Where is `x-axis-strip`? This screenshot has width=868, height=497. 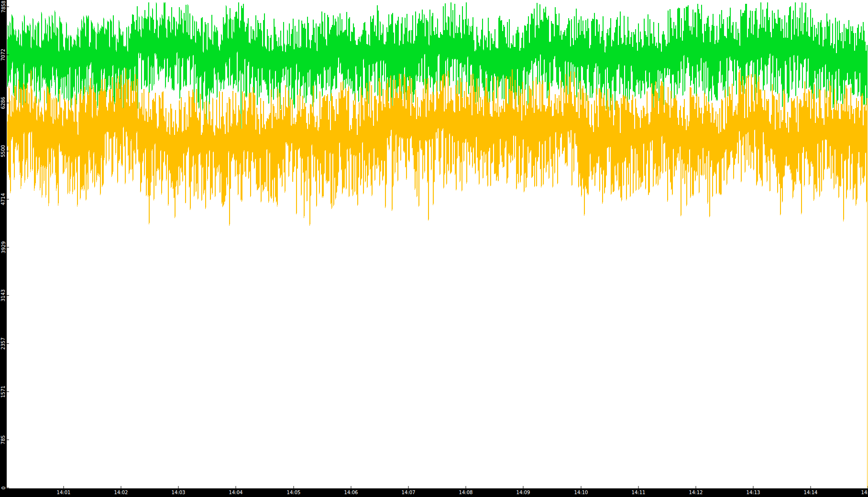 x-axis-strip is located at coordinates (434, 493).